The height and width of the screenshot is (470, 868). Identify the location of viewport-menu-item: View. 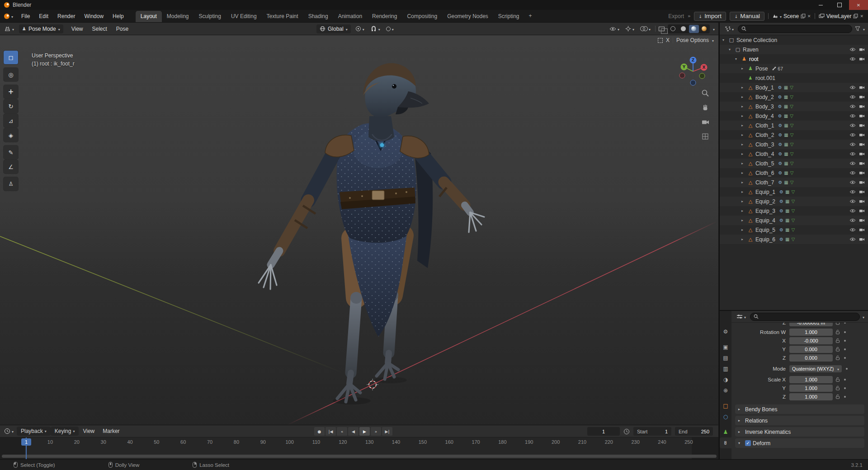
(77, 29).